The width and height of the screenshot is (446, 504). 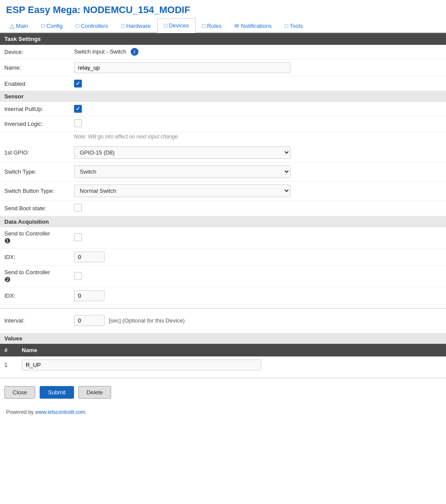 What do you see at coordinates (19, 26) in the screenshot?
I see `tab-main: △ Main` at bounding box center [19, 26].